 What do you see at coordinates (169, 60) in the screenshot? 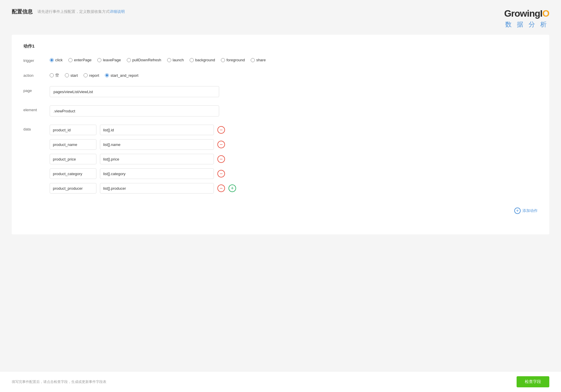
I see `trigger-radio-launch` at bounding box center [169, 60].